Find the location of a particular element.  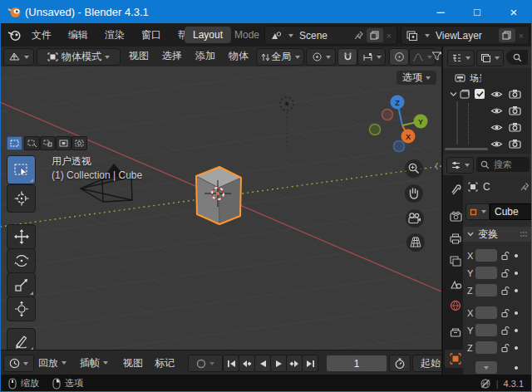

properties-search-field: 搜索 is located at coordinates (503, 164).